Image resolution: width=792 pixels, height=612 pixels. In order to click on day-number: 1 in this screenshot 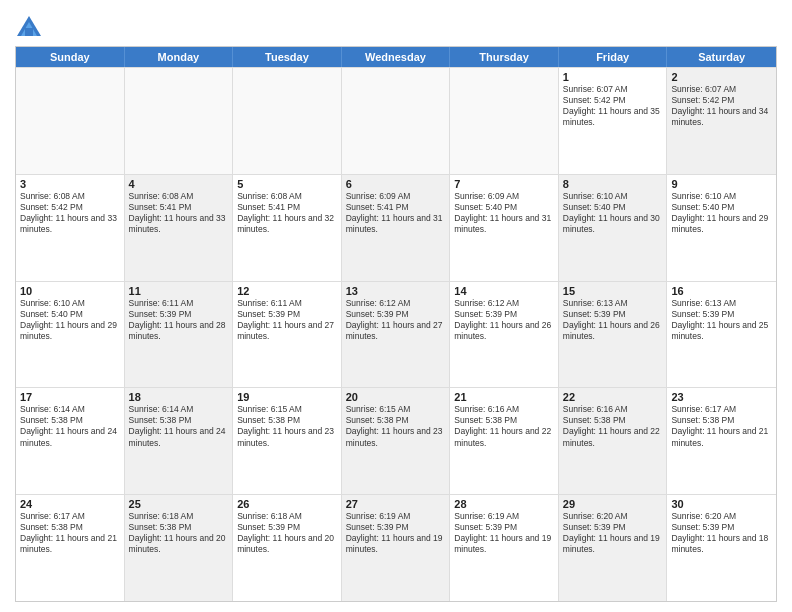, I will do `click(613, 77)`.